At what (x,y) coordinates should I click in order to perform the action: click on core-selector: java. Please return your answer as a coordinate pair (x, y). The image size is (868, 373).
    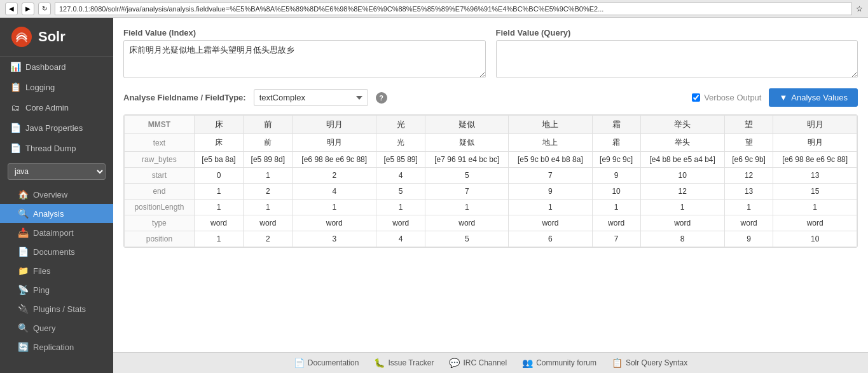
    Looking at the image, I should click on (57, 172).